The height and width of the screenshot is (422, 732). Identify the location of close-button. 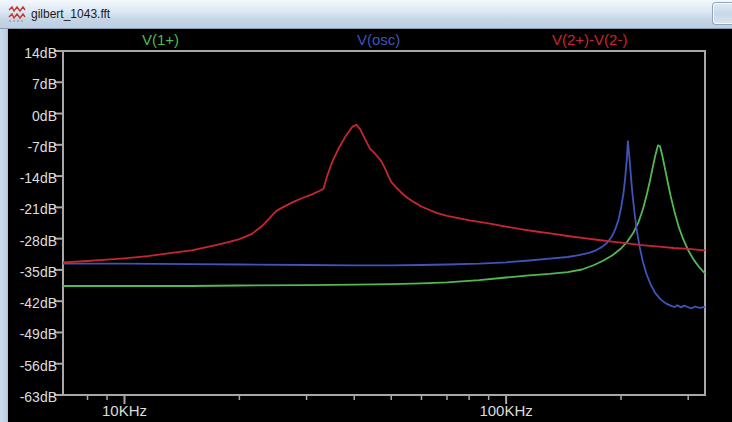
(722, 14).